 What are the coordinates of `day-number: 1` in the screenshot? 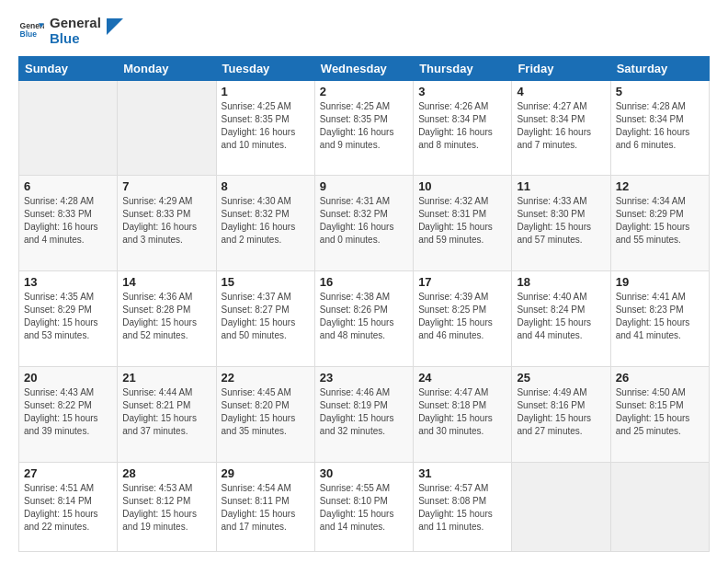 It's located at (266, 92).